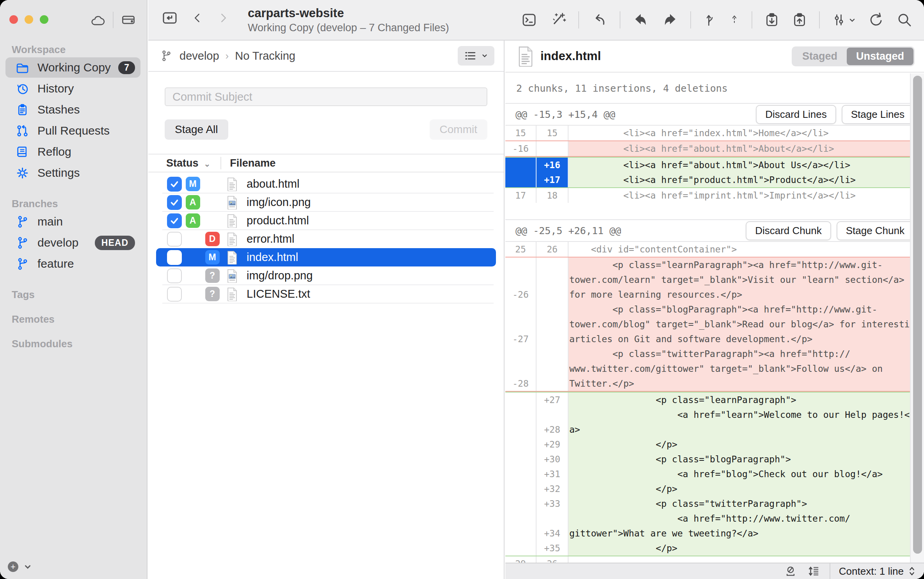 The image size is (924, 579). Describe the element at coordinates (715, 559) in the screenshot. I see `diff-line: 2936` at that location.